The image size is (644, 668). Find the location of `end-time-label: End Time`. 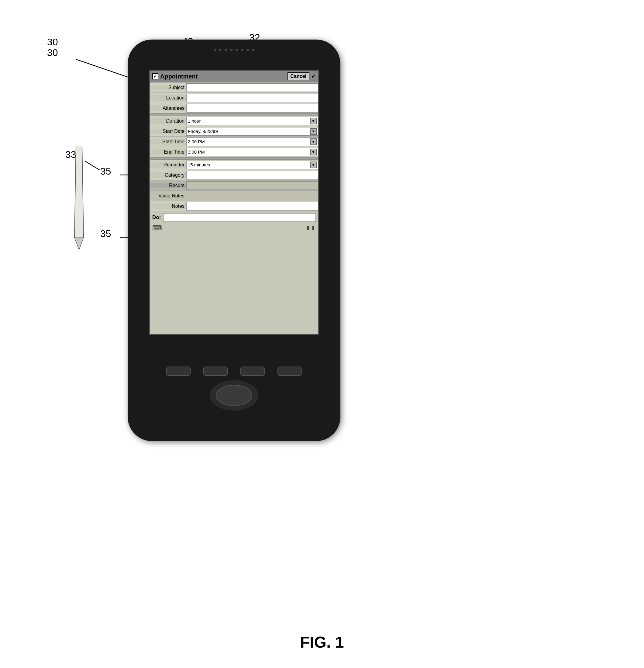

end-time-label: End Time is located at coordinates (168, 152).